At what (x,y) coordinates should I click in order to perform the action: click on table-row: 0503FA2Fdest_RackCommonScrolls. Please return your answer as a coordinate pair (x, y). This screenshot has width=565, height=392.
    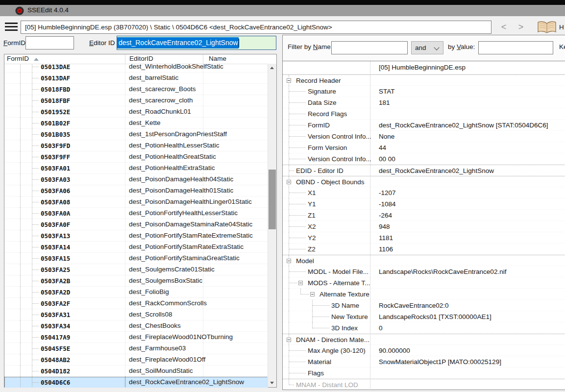
    Looking at the image, I should click on (136, 304).